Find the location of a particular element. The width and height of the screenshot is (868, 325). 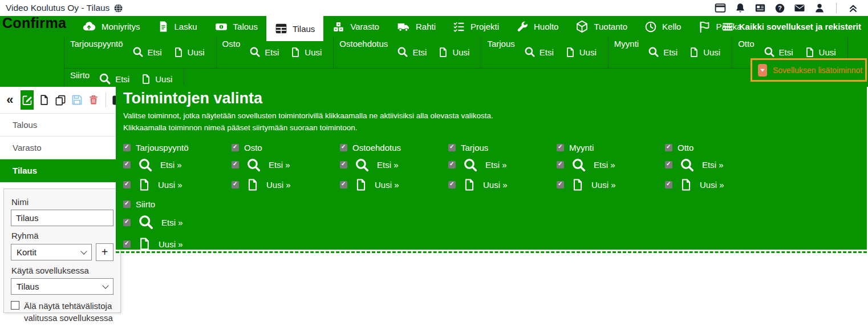

nav-item-talous: Talous is located at coordinates (236, 26).